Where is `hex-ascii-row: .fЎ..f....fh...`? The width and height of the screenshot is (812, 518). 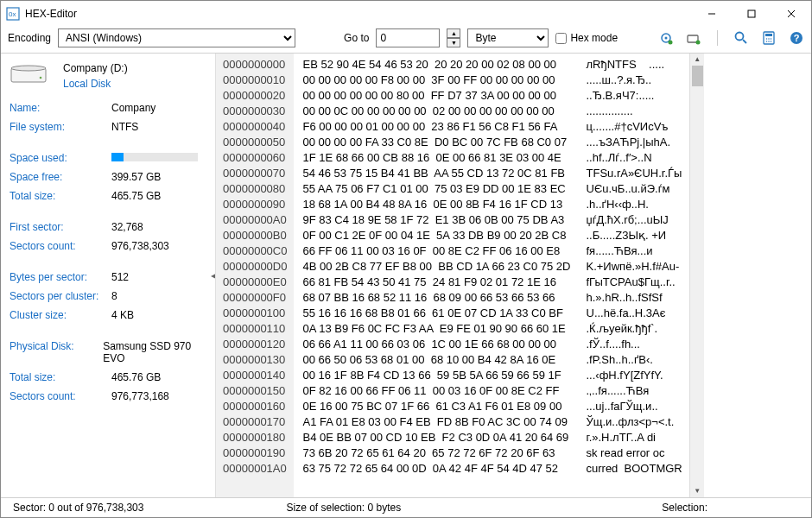
hex-ascii-row: .fЎ..f....fh... is located at coordinates (634, 344).